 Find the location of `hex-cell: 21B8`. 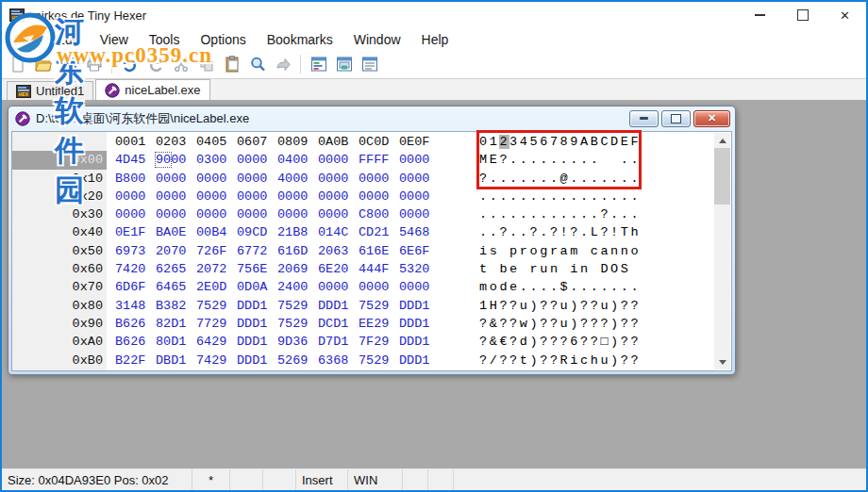

hex-cell: 21B8 is located at coordinates (293, 232).